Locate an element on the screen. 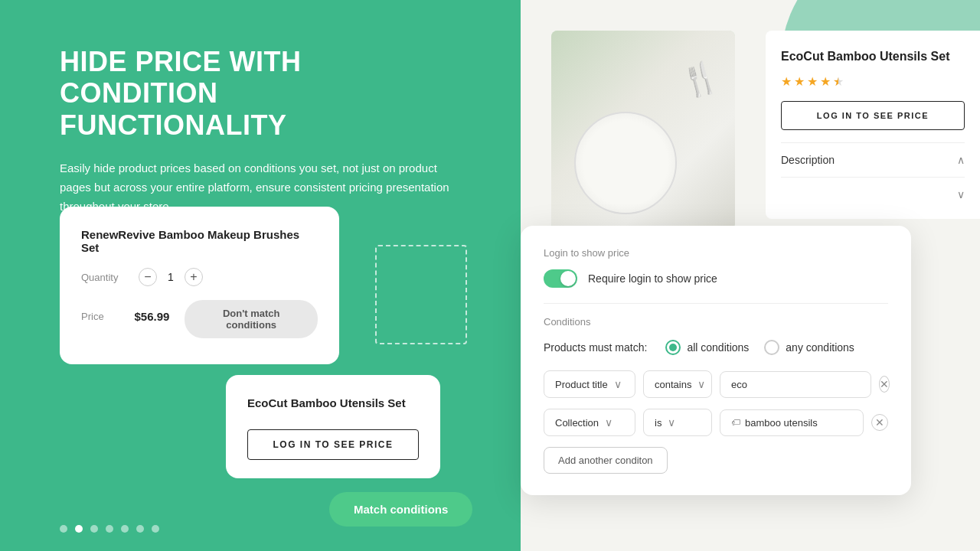  quantity-label: Quantity is located at coordinates (103, 277).